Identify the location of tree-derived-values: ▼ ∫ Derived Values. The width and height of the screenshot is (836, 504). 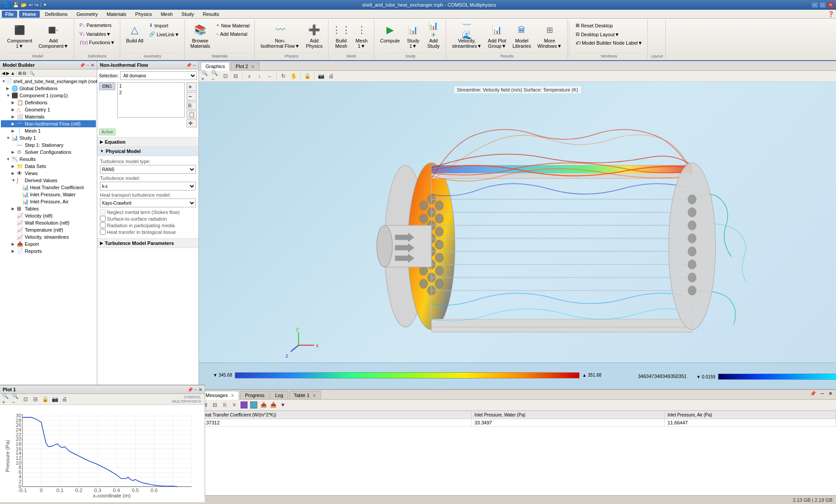
(49, 180).